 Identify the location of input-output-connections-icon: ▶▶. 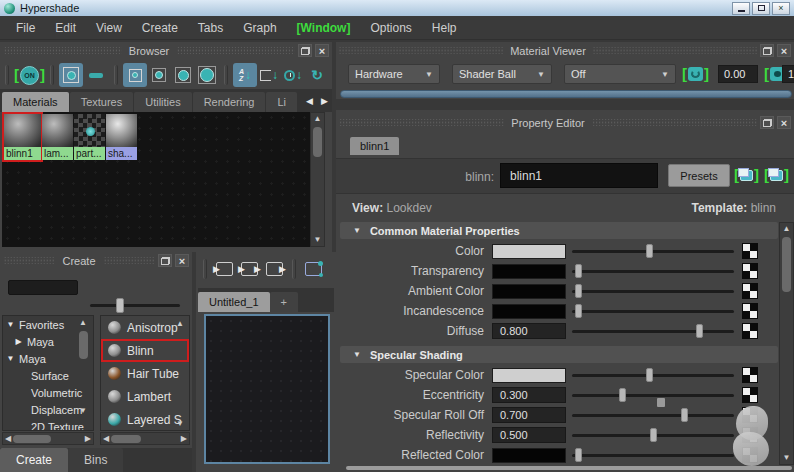
(250, 269).